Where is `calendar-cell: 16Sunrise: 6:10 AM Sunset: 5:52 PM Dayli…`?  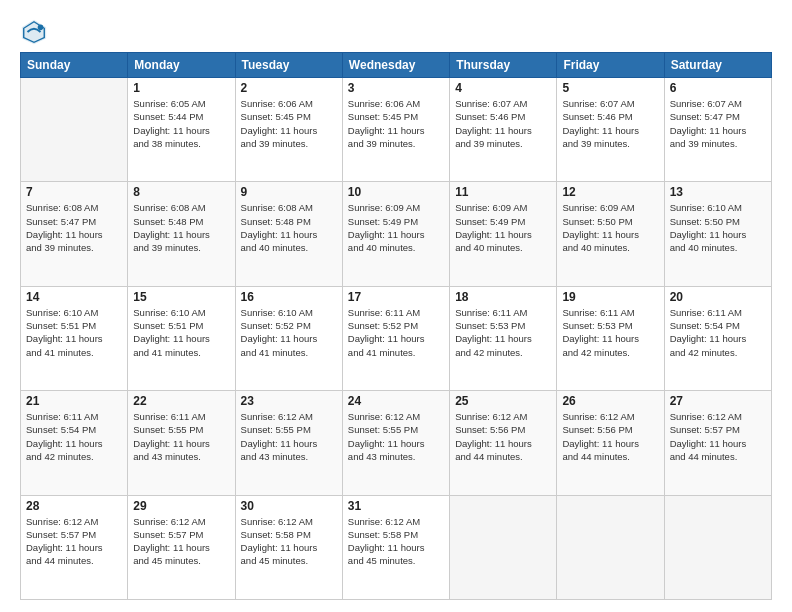 calendar-cell: 16Sunrise: 6:10 AM Sunset: 5:52 PM Dayli… is located at coordinates (288, 338).